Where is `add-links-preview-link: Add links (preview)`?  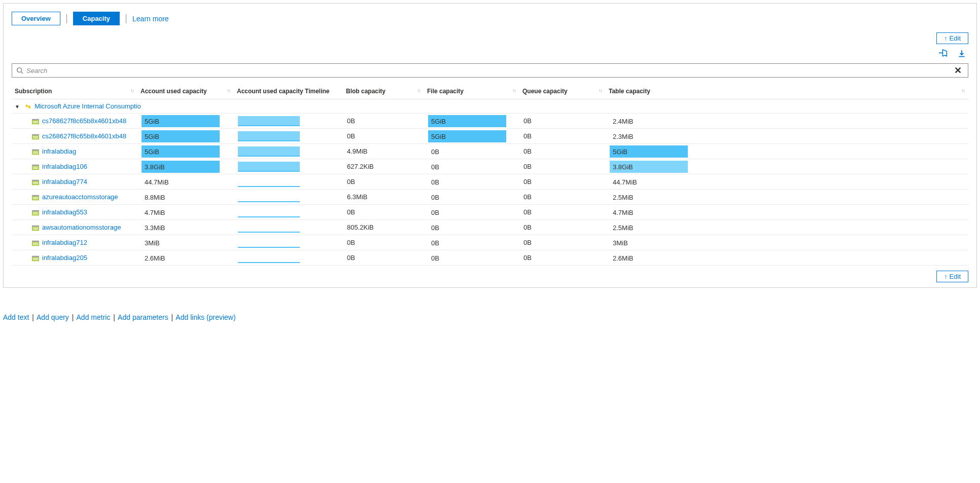 add-links-preview-link: Add links (preview) is located at coordinates (205, 317).